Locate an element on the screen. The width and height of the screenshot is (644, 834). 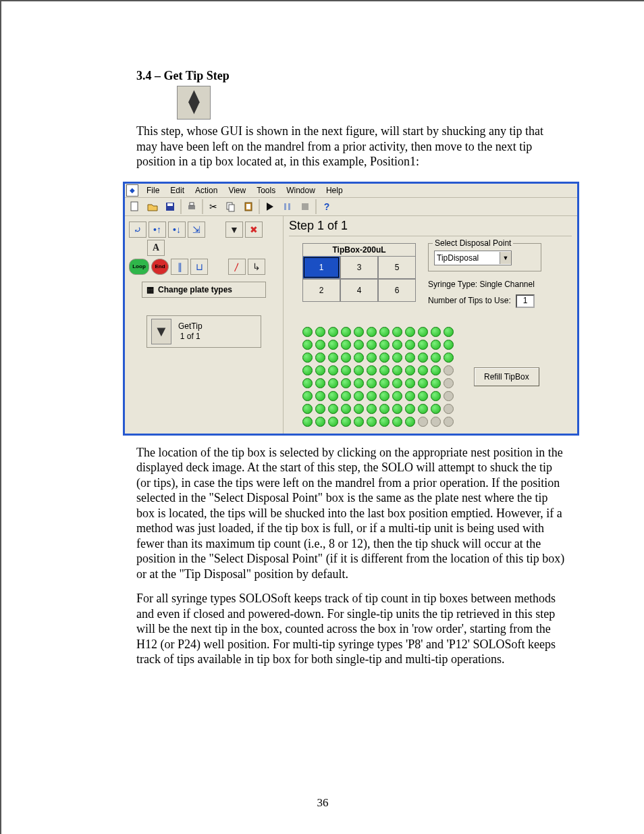
deck-cell-6: 6 is located at coordinates (397, 290).